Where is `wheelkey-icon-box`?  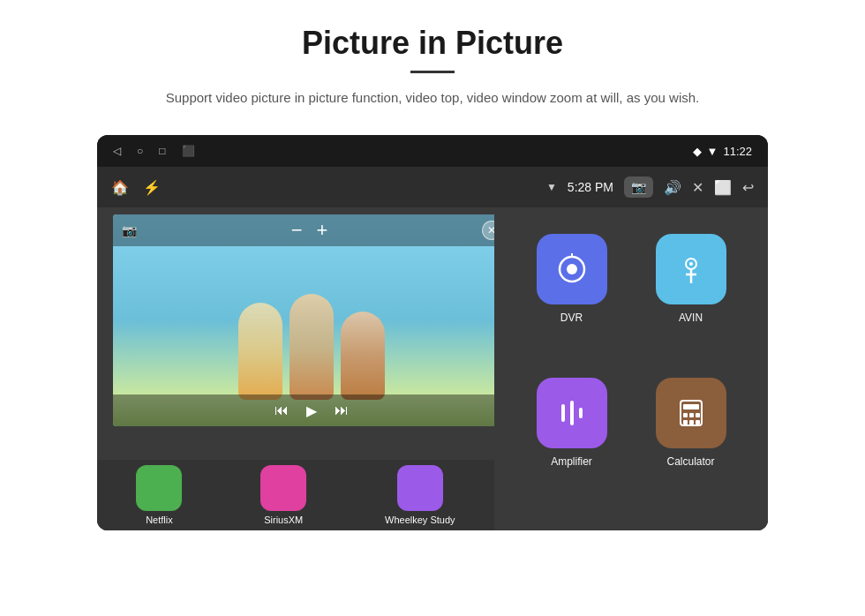
wheelkey-icon-box is located at coordinates (420, 488).